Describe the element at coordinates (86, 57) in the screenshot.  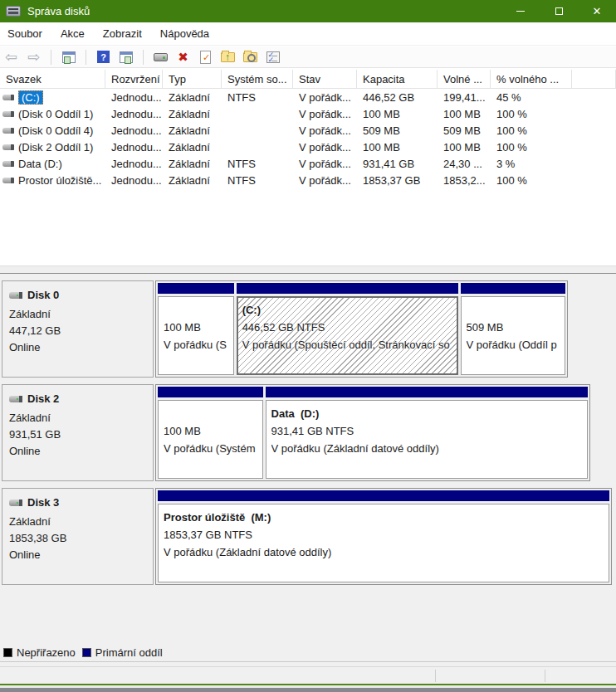
I see `toolbar-separator` at that location.